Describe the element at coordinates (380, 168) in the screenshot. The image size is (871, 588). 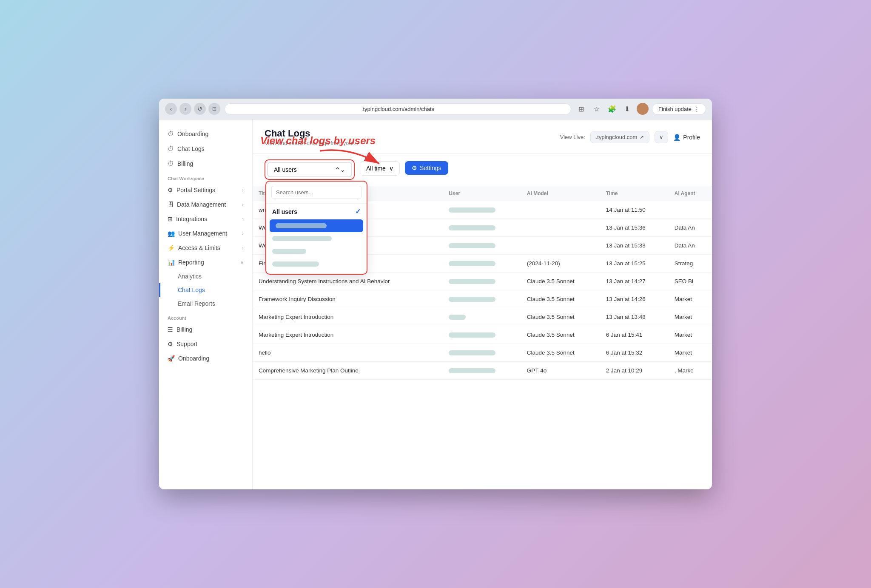
I see `time-select: All time ∨` at that location.